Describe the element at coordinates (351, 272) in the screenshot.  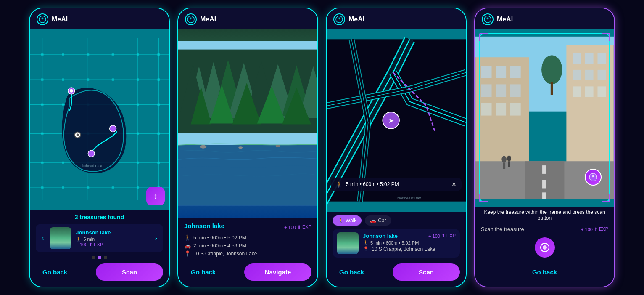
I see `go-back-button-3: Go back` at that location.